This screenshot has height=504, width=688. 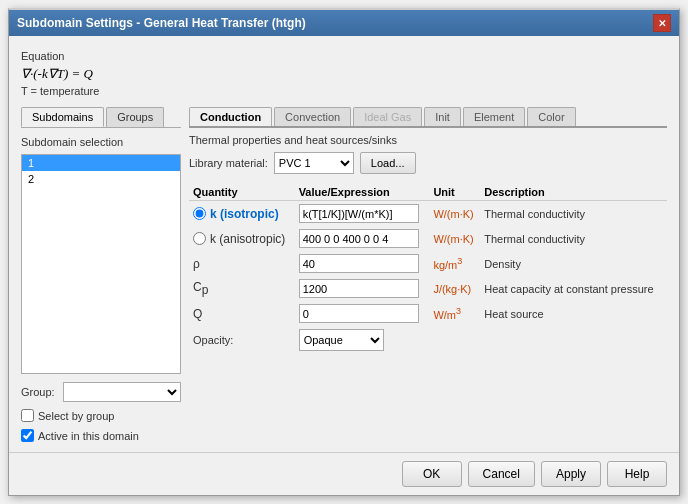 I want to click on inner-tab-group: Conduction Convection Ideal Gas Init Ele…, so click(x=428, y=118).